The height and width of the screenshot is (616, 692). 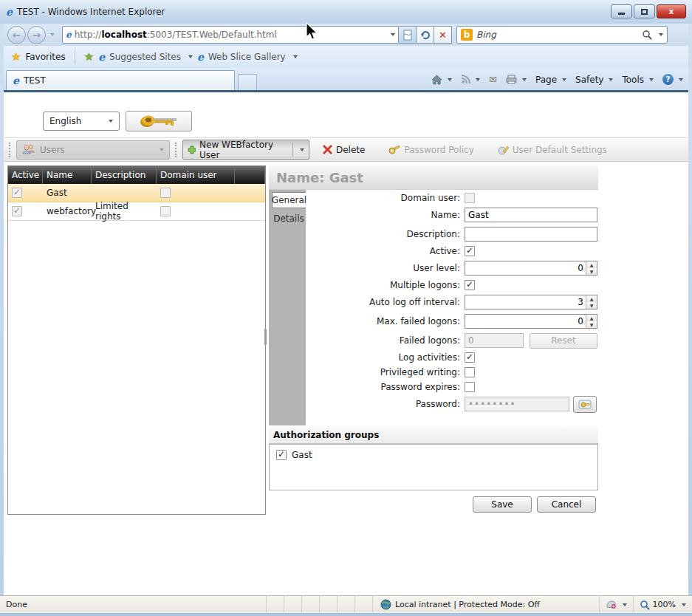 What do you see at coordinates (25, 175) in the screenshot?
I see `column-header-active: Active` at bounding box center [25, 175].